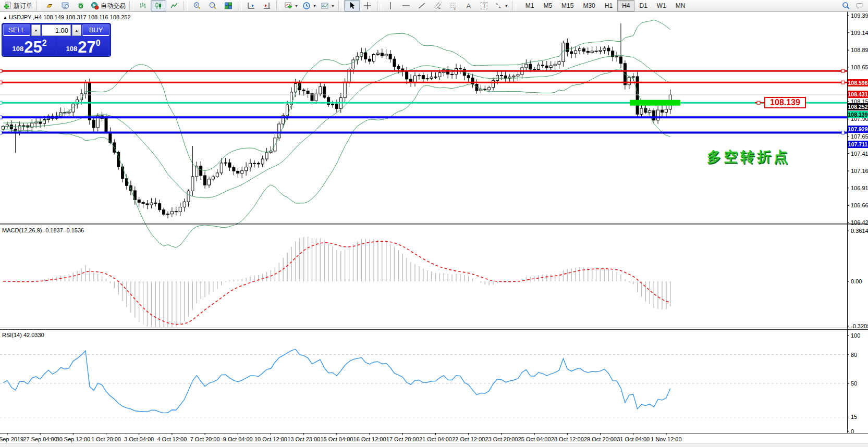 Image resolution: width=868 pixels, height=447 pixels. What do you see at coordinates (502, 439) in the screenshot?
I see `date-tick-label: 23 Oct 20:00` at bounding box center [502, 439].